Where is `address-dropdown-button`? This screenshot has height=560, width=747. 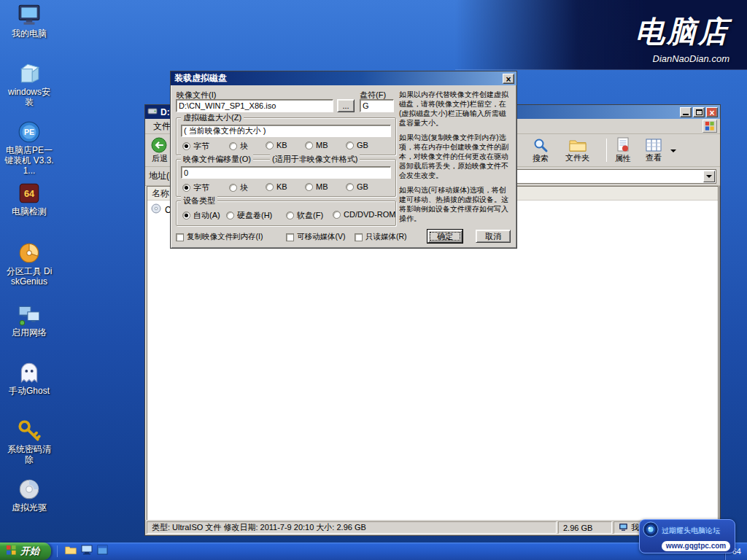
address-dropdown-button is located at coordinates (709, 176).